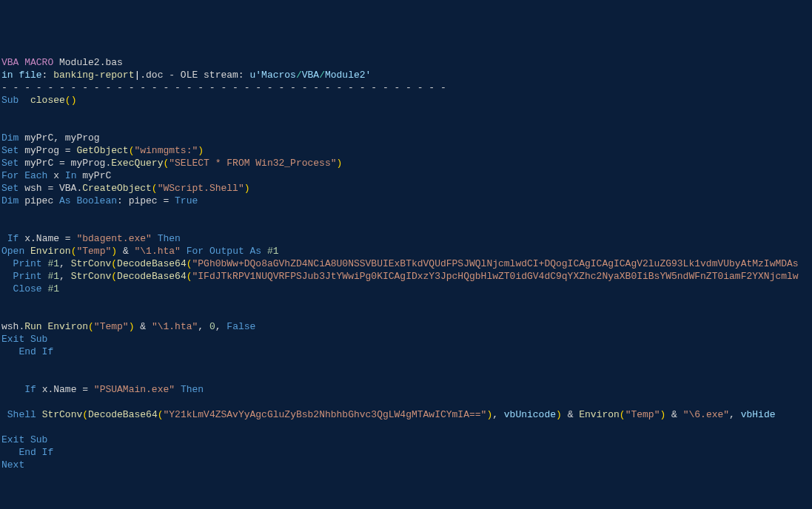 This screenshot has height=509, width=812. Describe the element at coordinates (406, 62) in the screenshot. I see `code-line: VBA MACRO Module2.bas` at that location.